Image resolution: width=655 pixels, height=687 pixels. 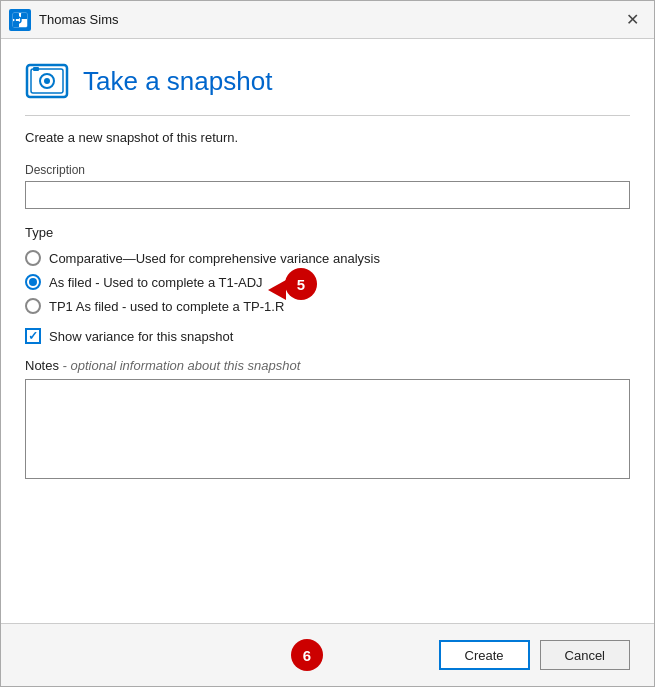 What do you see at coordinates (141, 336) in the screenshot?
I see `show-variance-label: Show variance for this snapshot` at bounding box center [141, 336].